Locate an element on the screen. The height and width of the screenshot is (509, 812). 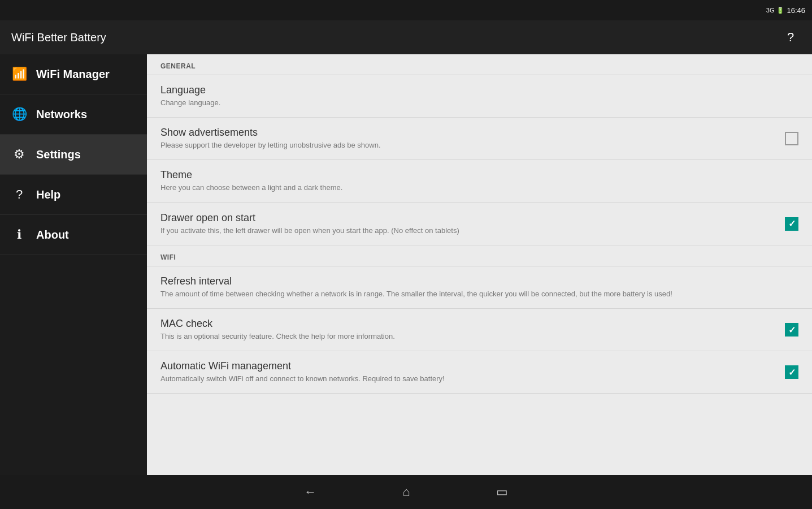
setting-drawer-open-desc: If you activate this, the left drawer wi… is located at coordinates (468, 231).